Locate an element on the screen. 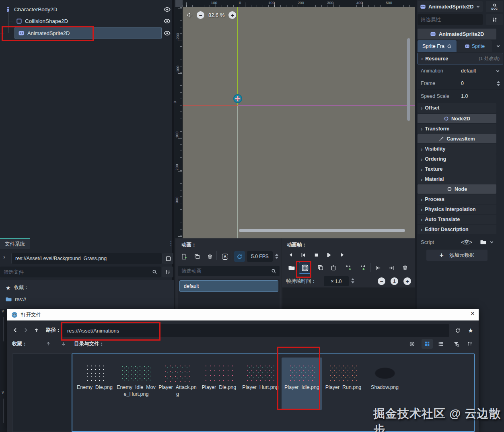 The width and height of the screenshot is (504, 432). favorite-toggle-button: ★ is located at coordinates (471, 331).